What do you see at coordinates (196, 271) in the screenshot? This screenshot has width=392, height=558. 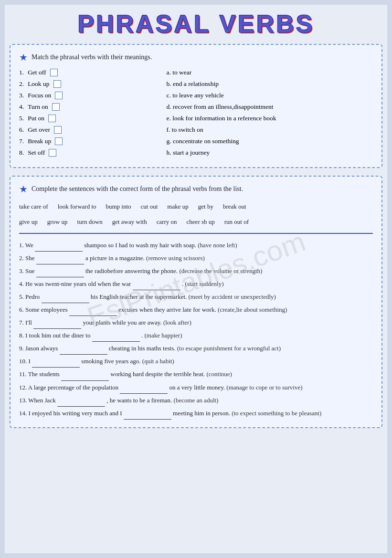 I see `sentence-3: 3. Sue the radiobefore answering the pho…` at bounding box center [196, 271].